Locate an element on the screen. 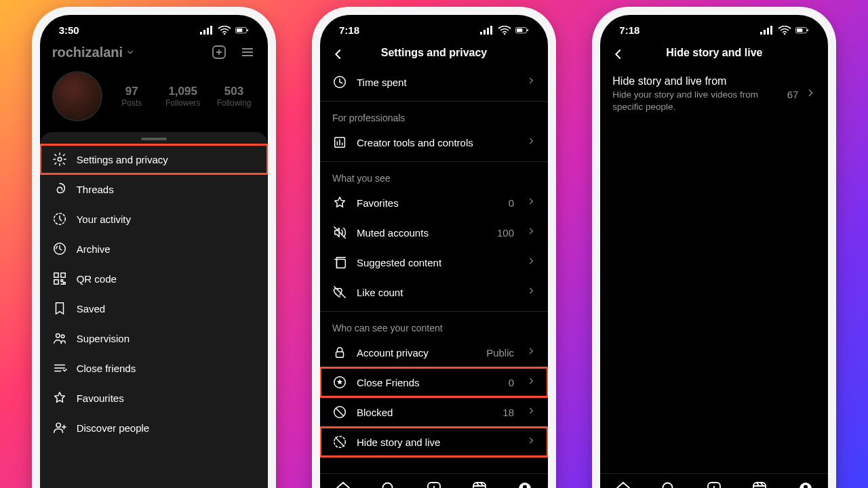 The width and height of the screenshot is (868, 488). avatar is located at coordinates (77, 96).